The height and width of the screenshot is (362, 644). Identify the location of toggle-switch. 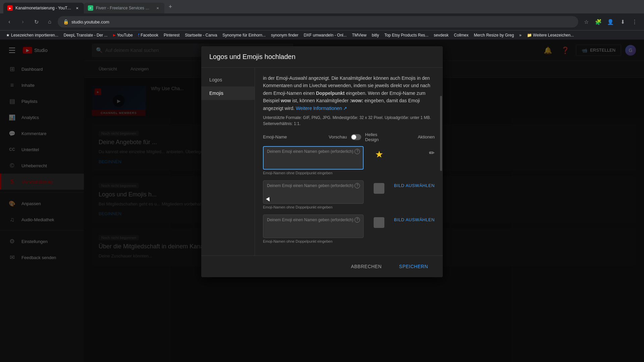
(356, 137).